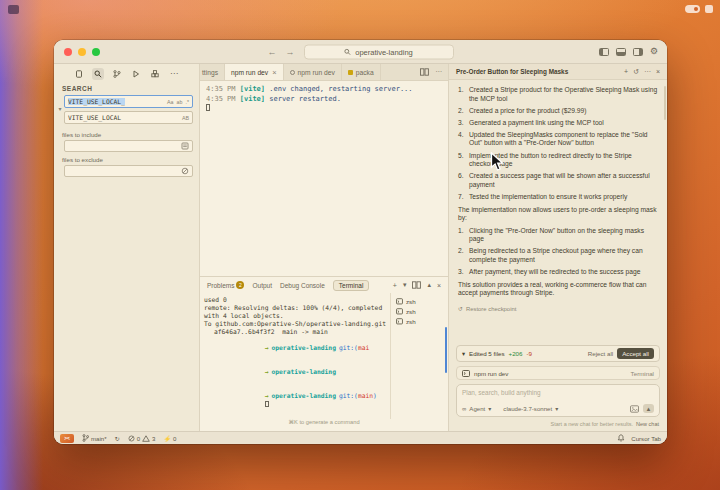 This screenshot has height=490, width=720. I want to click on new-chat-hint: Start a new chat for better results., so click(592, 424).